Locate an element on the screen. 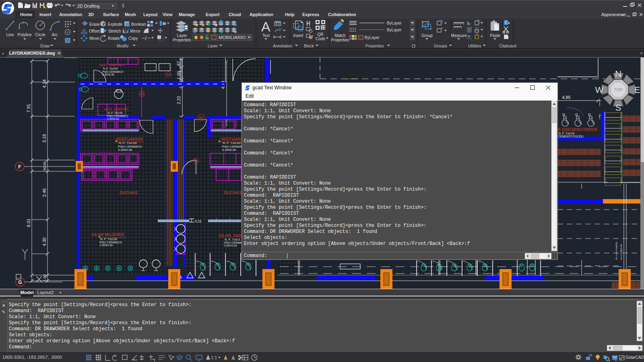  svg-text: Code is located at coordinates (320, 39).